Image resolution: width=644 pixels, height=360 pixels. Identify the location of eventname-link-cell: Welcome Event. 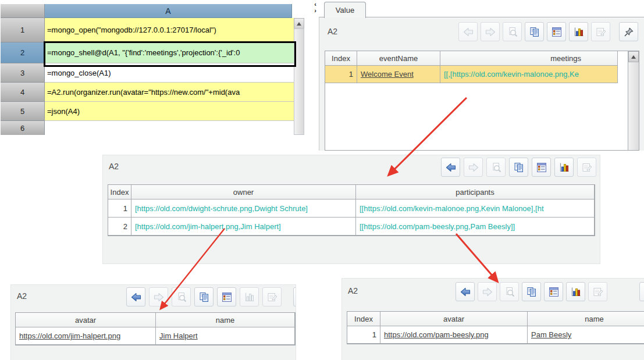
(399, 74).